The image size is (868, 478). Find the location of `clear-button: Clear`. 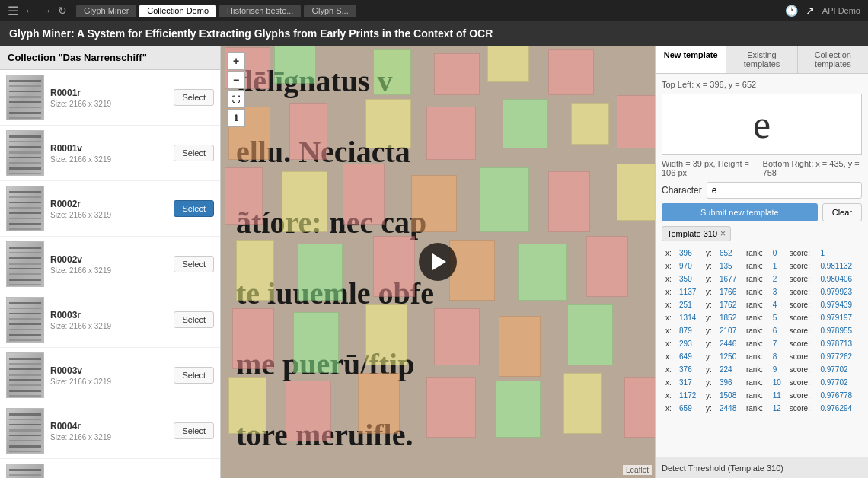

clear-button: Clear is located at coordinates (842, 212).